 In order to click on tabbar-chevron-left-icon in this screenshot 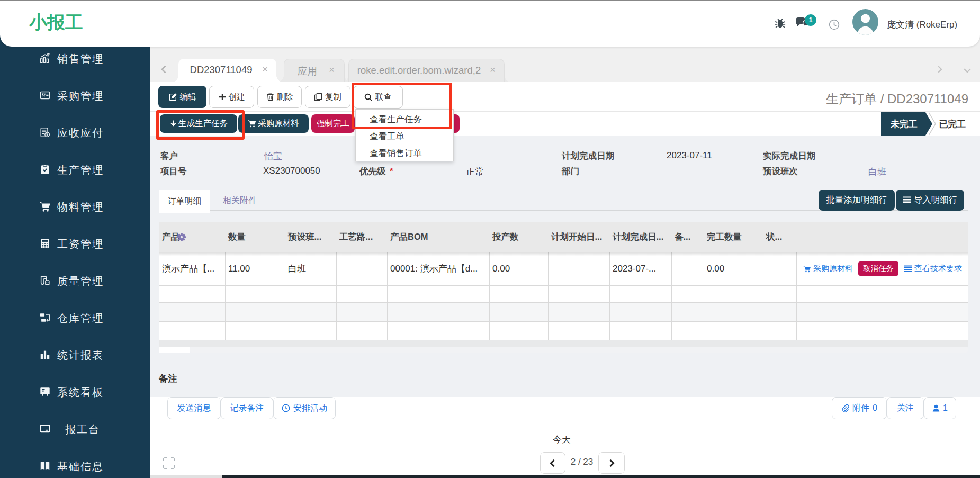, I will do `click(164, 69)`.